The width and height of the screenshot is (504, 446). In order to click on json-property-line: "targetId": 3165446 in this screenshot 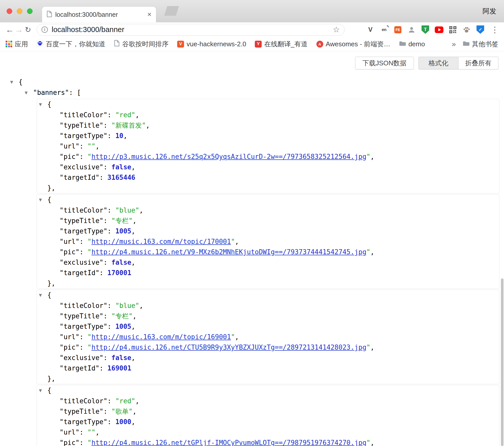, I will do `click(268, 177)`.